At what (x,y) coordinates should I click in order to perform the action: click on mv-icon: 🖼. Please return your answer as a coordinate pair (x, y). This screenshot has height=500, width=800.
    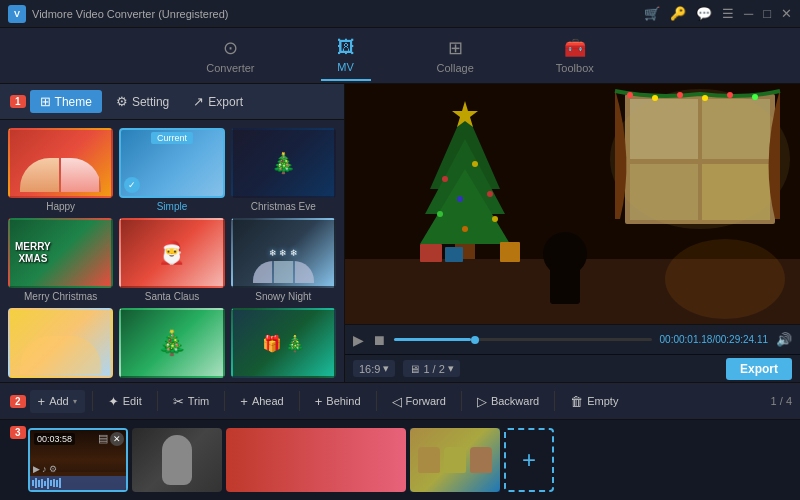
    Looking at the image, I should click on (346, 48).